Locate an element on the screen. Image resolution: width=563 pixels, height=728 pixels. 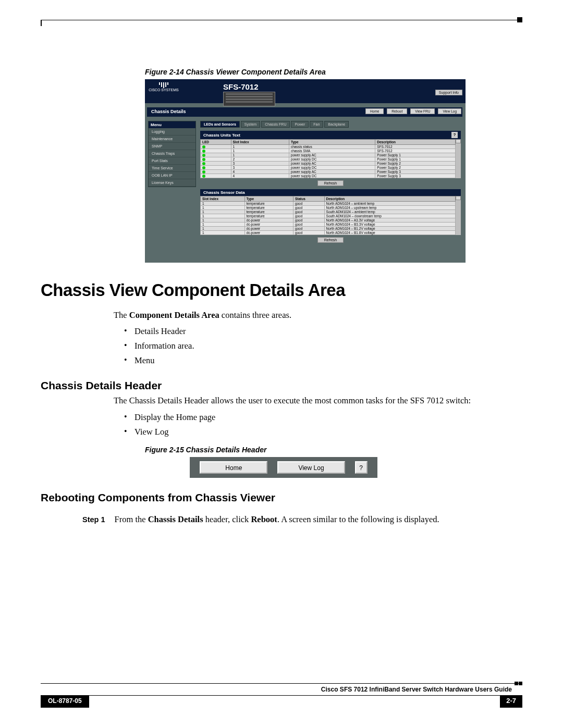
menu-item: Logging is located at coordinates (172, 132).